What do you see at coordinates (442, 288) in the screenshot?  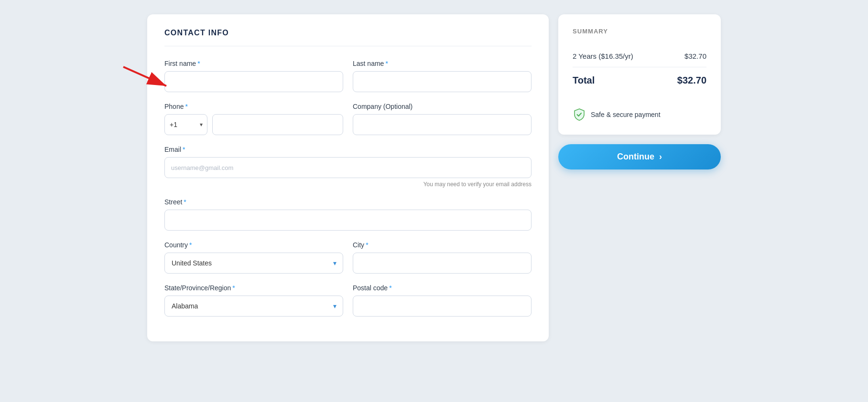 I see `postal-label: Postal code*` at bounding box center [442, 288].